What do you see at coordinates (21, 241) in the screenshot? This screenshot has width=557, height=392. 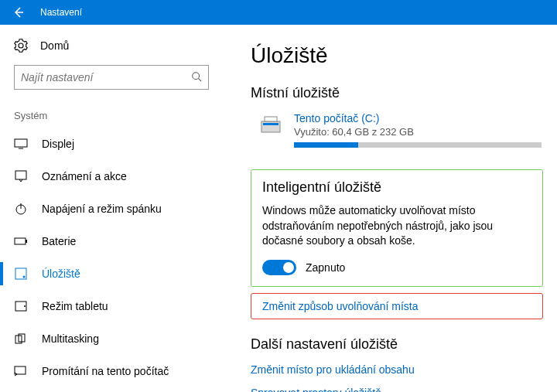 I see `battery-icon` at bounding box center [21, 241].